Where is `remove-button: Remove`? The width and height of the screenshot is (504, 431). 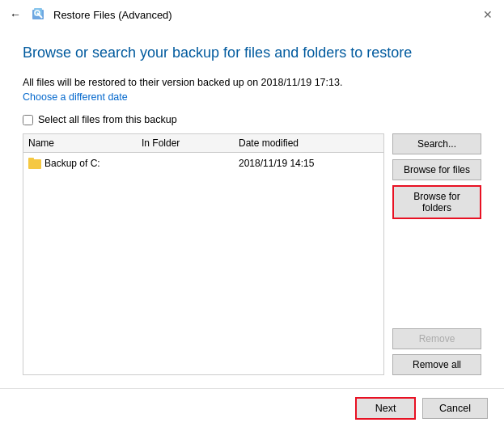 remove-button: Remove is located at coordinates (437, 339).